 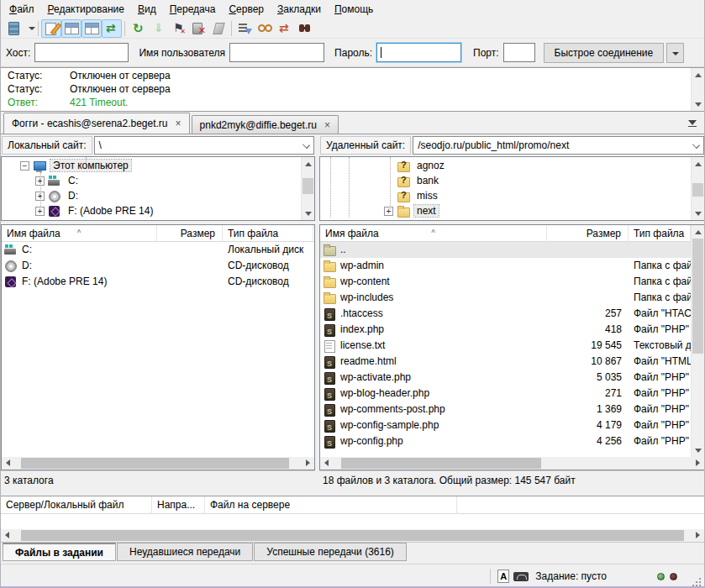 What do you see at coordinates (178, 29) in the screenshot?
I see `cancel-button` at bounding box center [178, 29].